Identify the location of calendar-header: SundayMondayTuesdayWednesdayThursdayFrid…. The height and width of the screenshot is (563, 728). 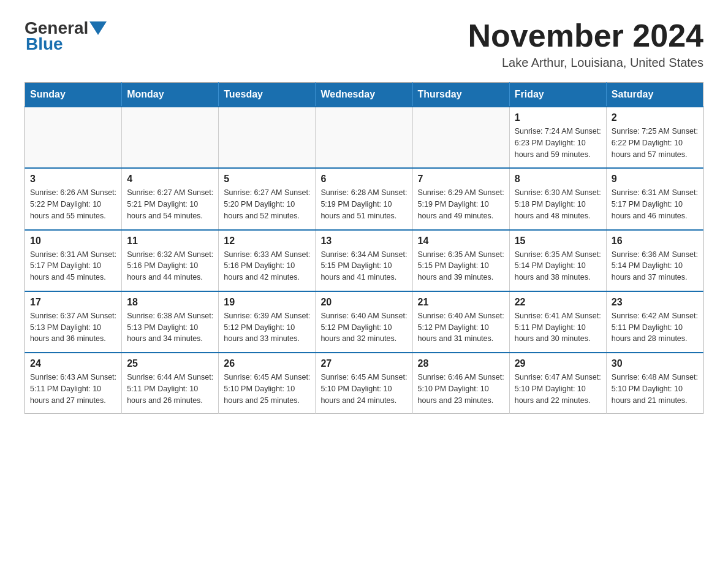
(364, 95).